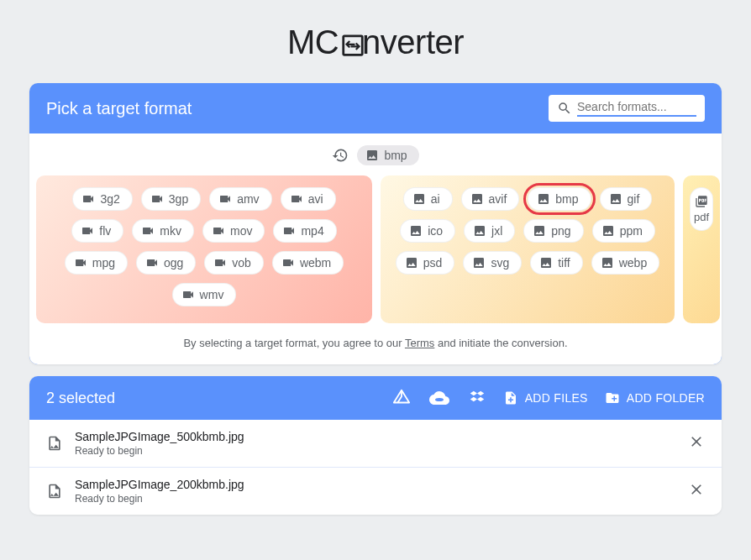 The image size is (751, 560). Describe the element at coordinates (105, 231) in the screenshot. I see `format-label: flv` at that location.